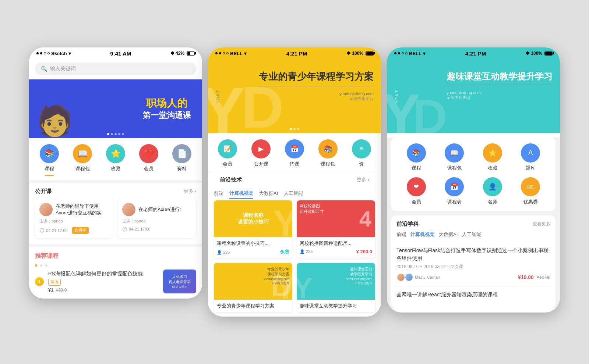  Describe the element at coordinates (349, 53) in the screenshot. I see `bluetooth-icon-2: ✱` at that location.